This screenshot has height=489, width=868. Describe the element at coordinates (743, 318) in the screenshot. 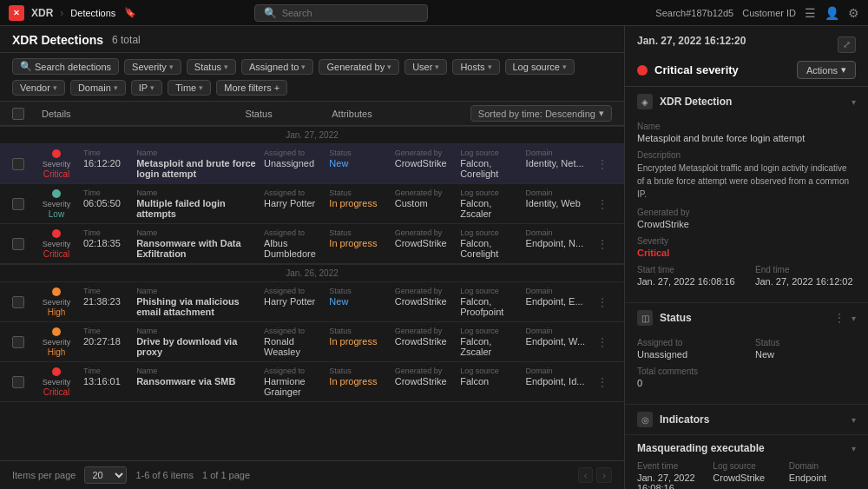

I see `status-section-title: Status` at that location.